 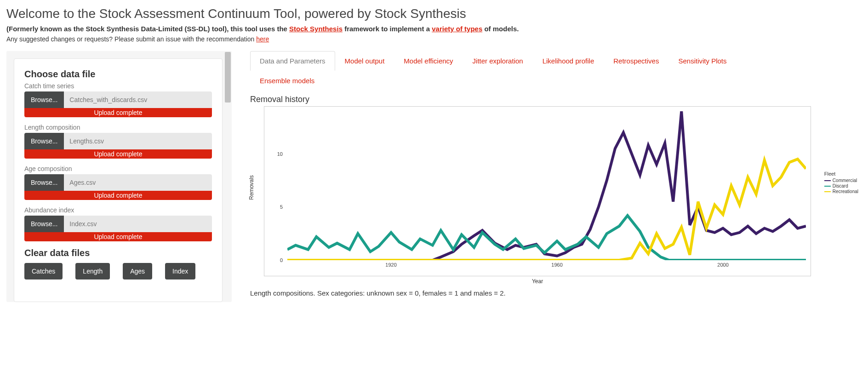 I want to click on tab-model-efficiency: Model efficiency, so click(x=428, y=61).